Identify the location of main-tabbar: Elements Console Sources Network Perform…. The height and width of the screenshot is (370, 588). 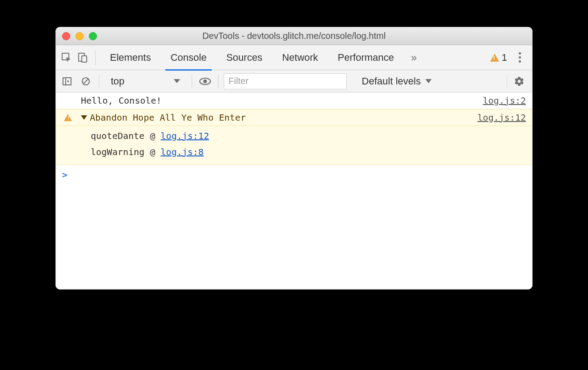
(294, 58).